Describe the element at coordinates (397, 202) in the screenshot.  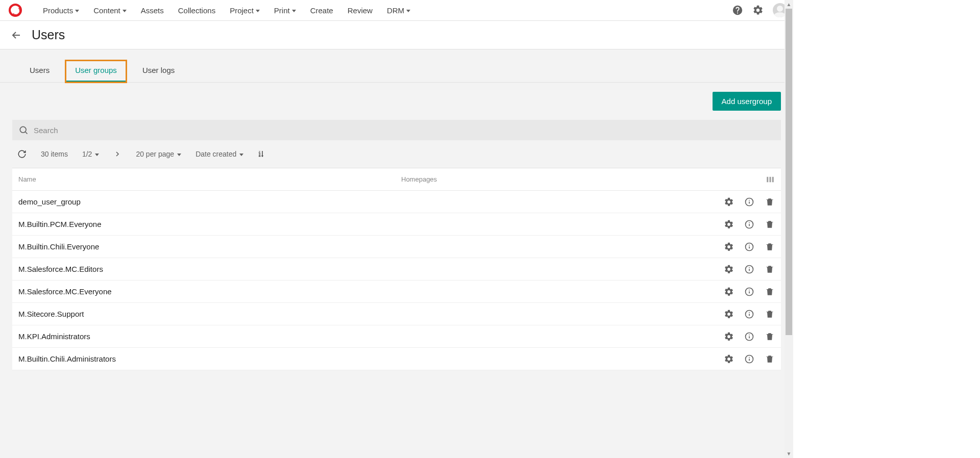
I see `table-row: demo_user_group` at that location.